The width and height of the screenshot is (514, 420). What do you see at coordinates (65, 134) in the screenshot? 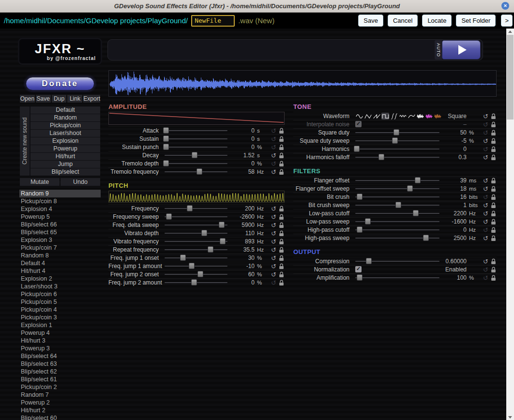
I see `preset-laser-shoot-button: Laser/shoot` at bounding box center [65, 134].